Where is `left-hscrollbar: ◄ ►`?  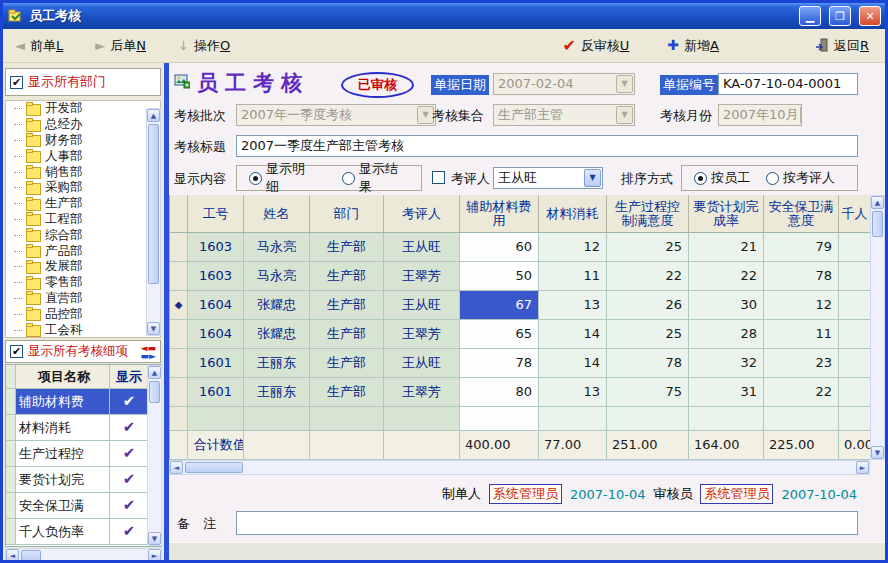 left-hscrollbar: ◄ ► is located at coordinates (84, 556).